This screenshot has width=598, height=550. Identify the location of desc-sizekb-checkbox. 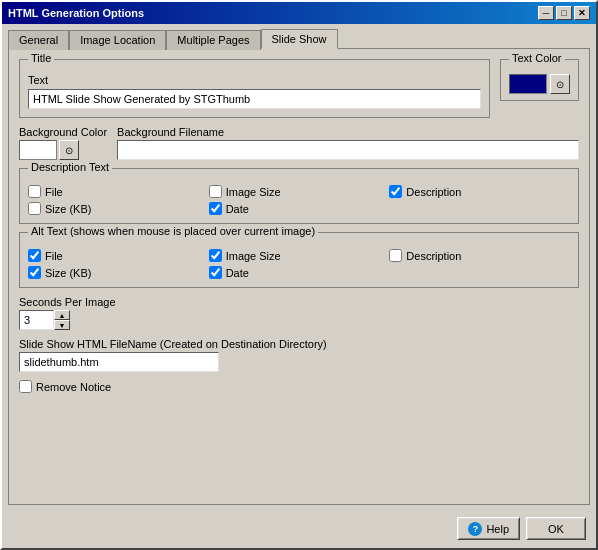
(34, 208).